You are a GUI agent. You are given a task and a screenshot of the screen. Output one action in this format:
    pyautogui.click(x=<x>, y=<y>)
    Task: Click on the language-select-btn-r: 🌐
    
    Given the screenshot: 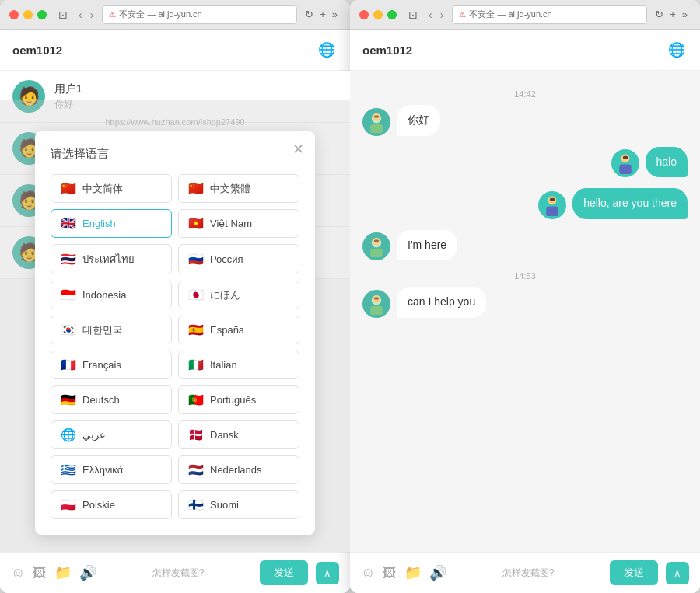 What is the action you would take?
    pyautogui.click(x=677, y=50)
    